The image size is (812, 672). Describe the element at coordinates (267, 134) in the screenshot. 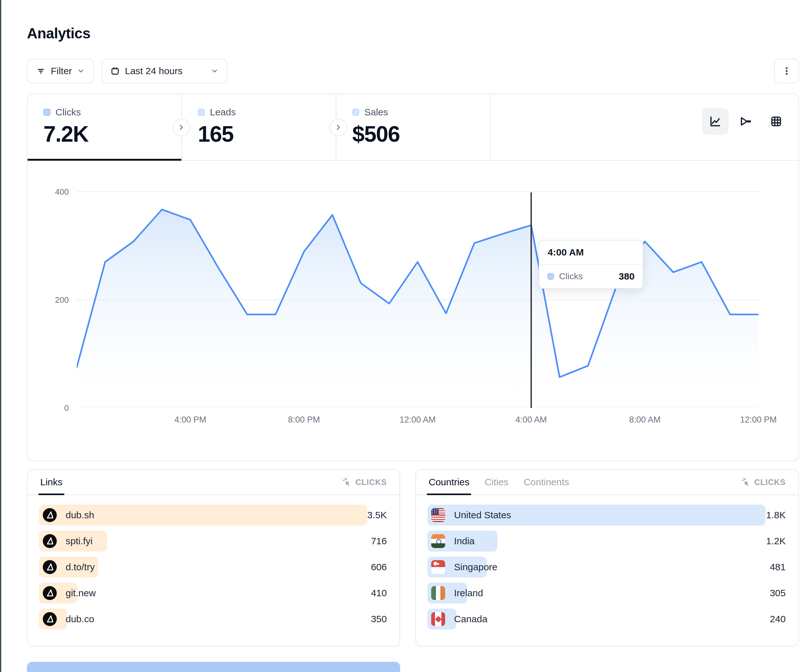

I see `stat-value: 165` at that location.